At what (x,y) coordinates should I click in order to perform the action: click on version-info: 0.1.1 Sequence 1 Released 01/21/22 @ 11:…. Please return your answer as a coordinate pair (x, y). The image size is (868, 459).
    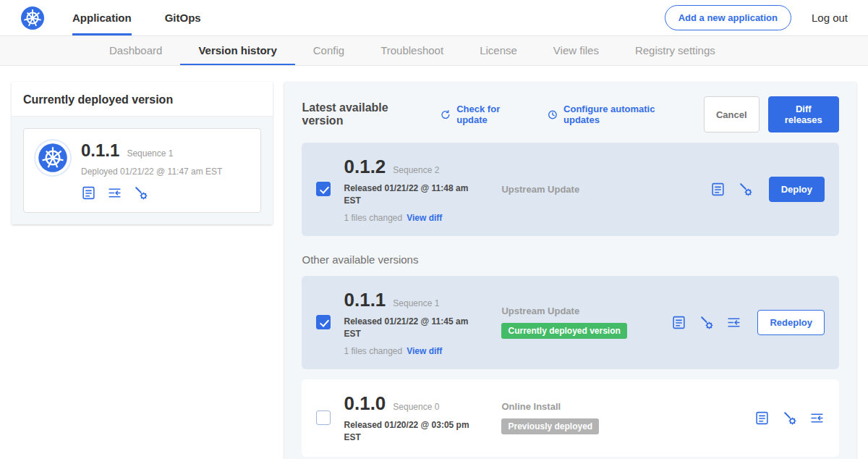
    Looking at the image, I should click on (422, 323).